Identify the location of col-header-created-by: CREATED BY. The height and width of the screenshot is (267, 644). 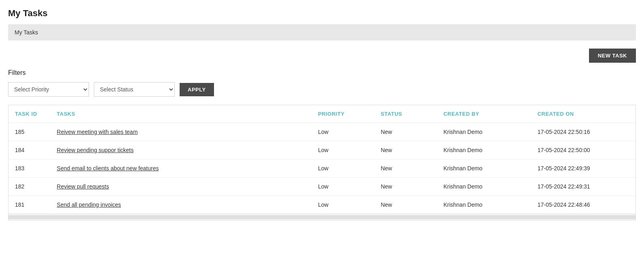
(484, 114).